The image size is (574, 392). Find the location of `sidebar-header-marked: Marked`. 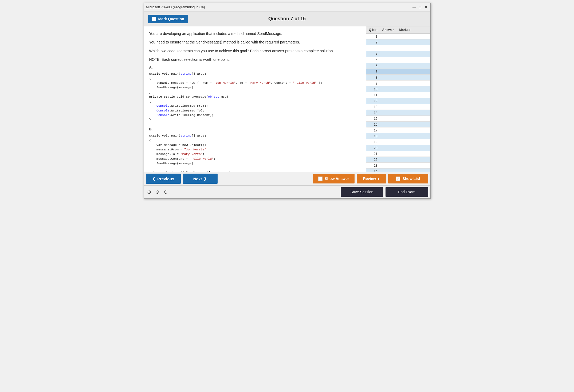

sidebar-header-marked: Marked is located at coordinates (405, 30).